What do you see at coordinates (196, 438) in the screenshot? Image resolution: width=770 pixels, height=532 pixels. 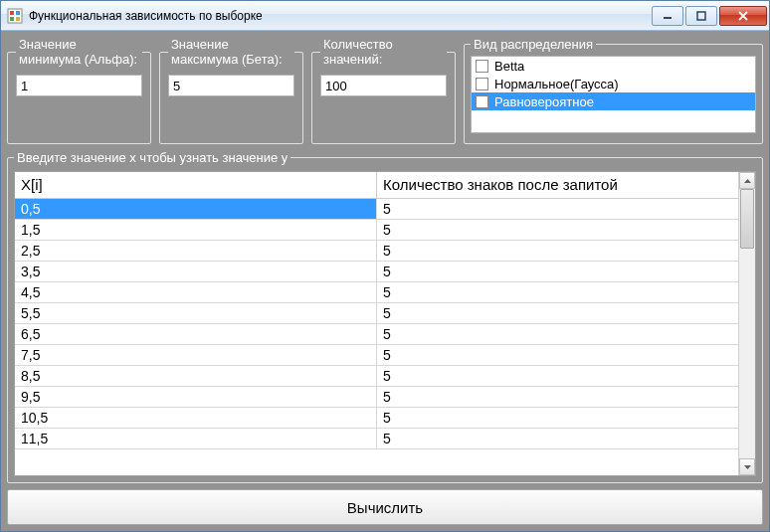 I see `cell-x: 11,5` at bounding box center [196, 438].